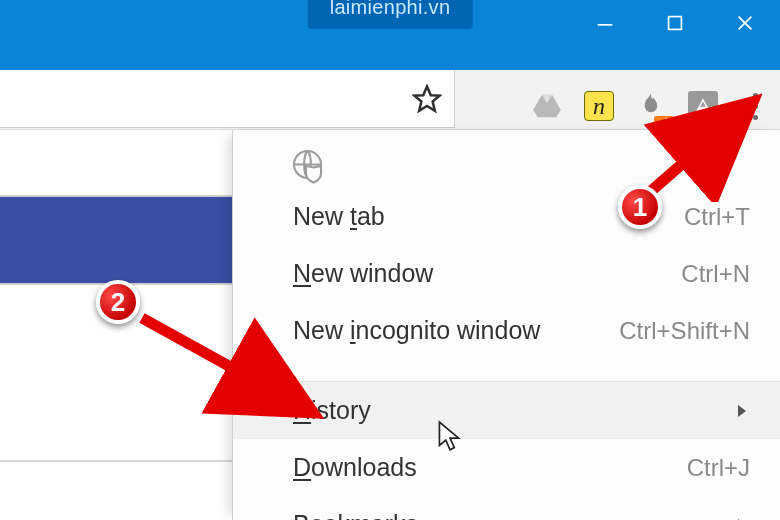  Describe the element at coordinates (536, 168) in the screenshot. I see `menu-lead-globe` at that location.